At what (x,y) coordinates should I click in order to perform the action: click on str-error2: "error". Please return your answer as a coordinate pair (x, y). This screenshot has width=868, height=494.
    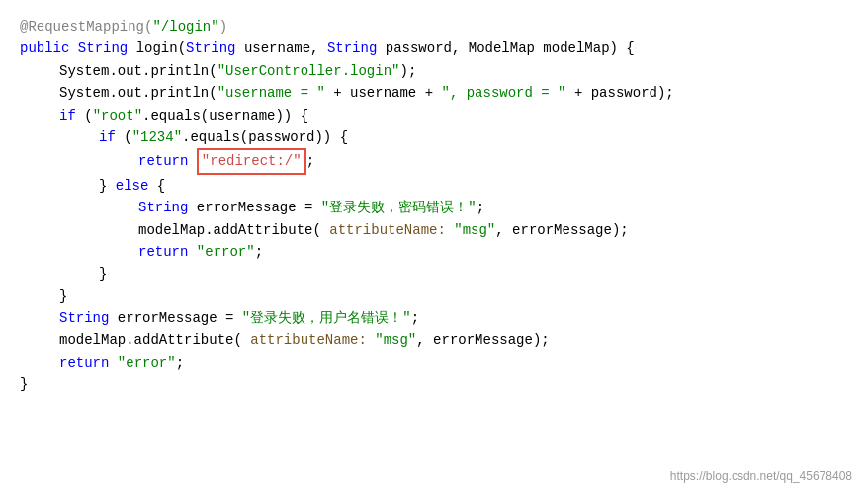
    Looking at the image, I should click on (146, 363).